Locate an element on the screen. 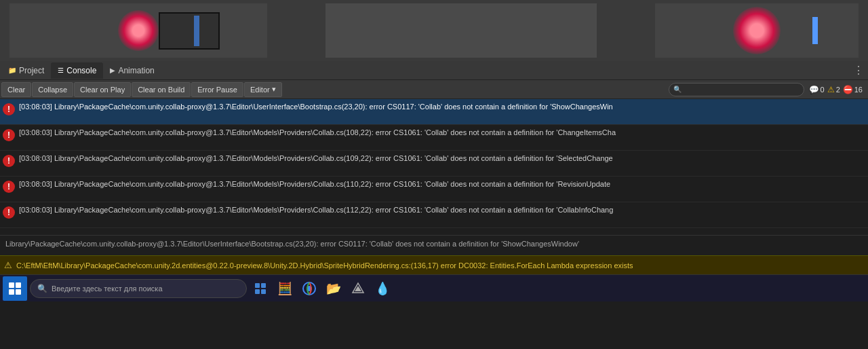  start-button is located at coordinates (15, 289).